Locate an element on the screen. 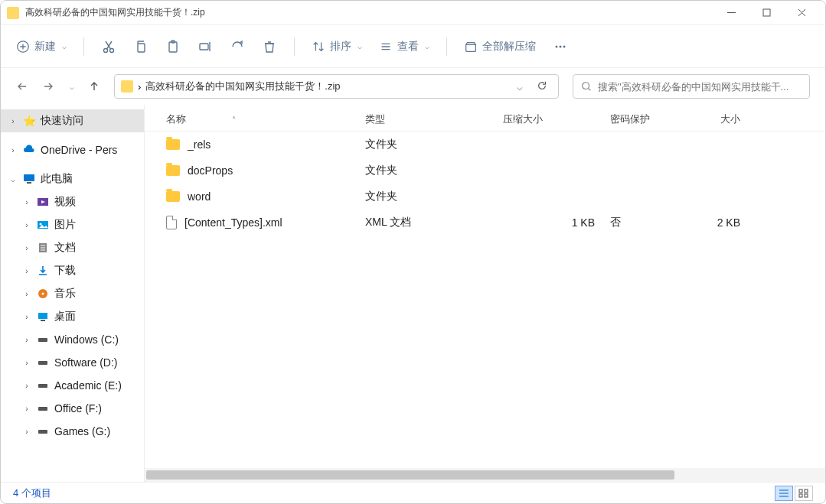 The width and height of the screenshot is (826, 504). sidebar-item-documents: › 文档 is located at coordinates (72, 248).